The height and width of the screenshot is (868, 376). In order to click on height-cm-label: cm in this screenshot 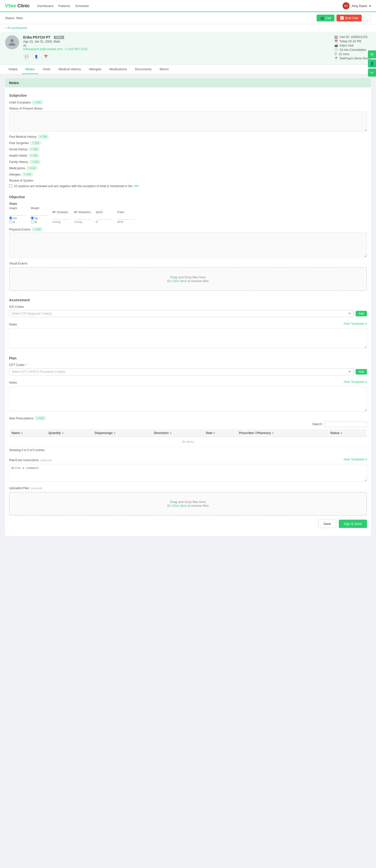, I will do `click(18, 218)`.